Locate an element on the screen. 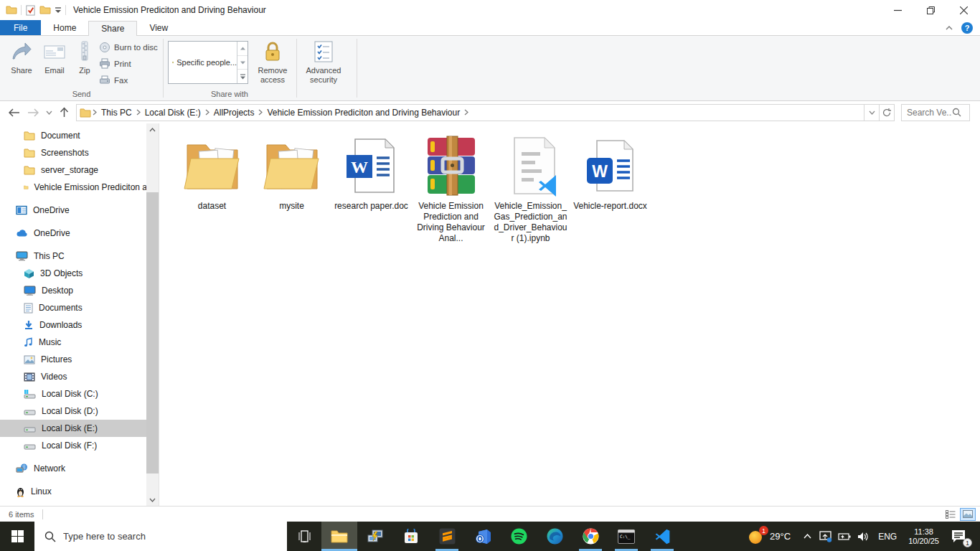 The image size is (980, 551). crumb-local-disk-e: Local Disk (E:) is located at coordinates (173, 113).